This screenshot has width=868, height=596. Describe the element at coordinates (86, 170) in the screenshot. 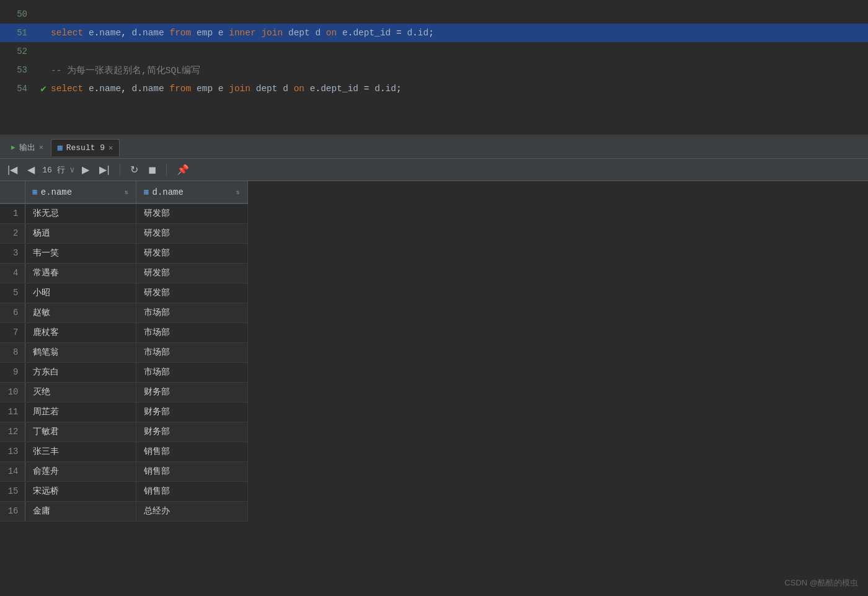

I see `next-page-button: ▶` at that location.